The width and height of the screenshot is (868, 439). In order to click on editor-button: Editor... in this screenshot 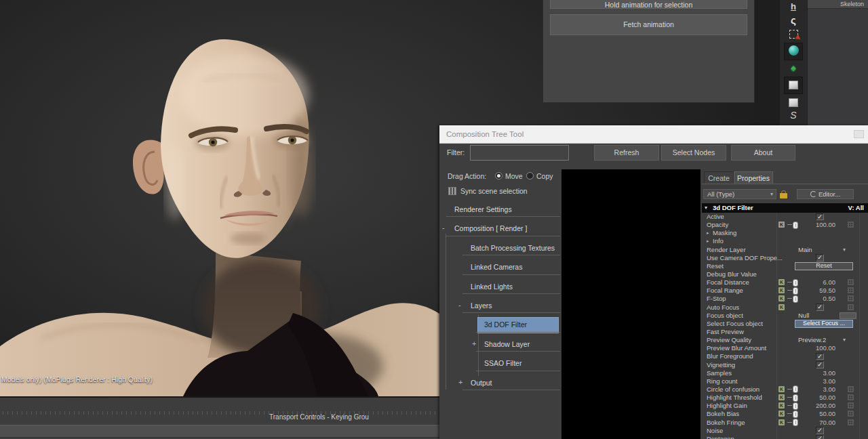, I will do `click(825, 194)`.